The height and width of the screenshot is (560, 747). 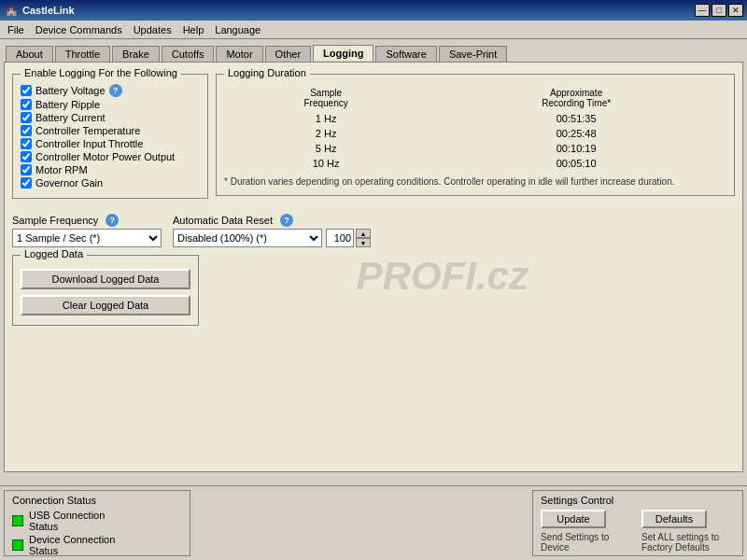 I want to click on checkbox-battery-ripple: Battery Ripple, so click(x=110, y=105).